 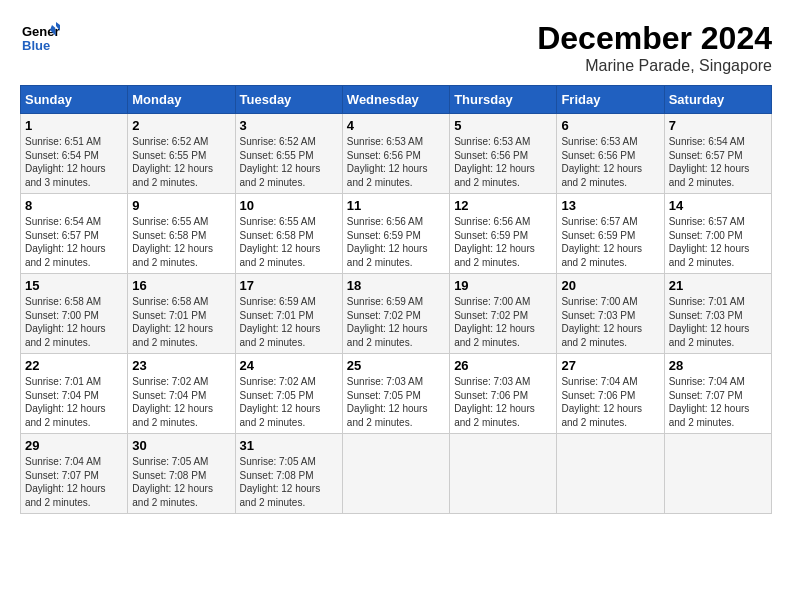 What do you see at coordinates (288, 394) in the screenshot?
I see `calendar-cell: 24Sunrise: 7:02 AM Sunset: 7:05 PM Dayli…` at bounding box center [288, 394].